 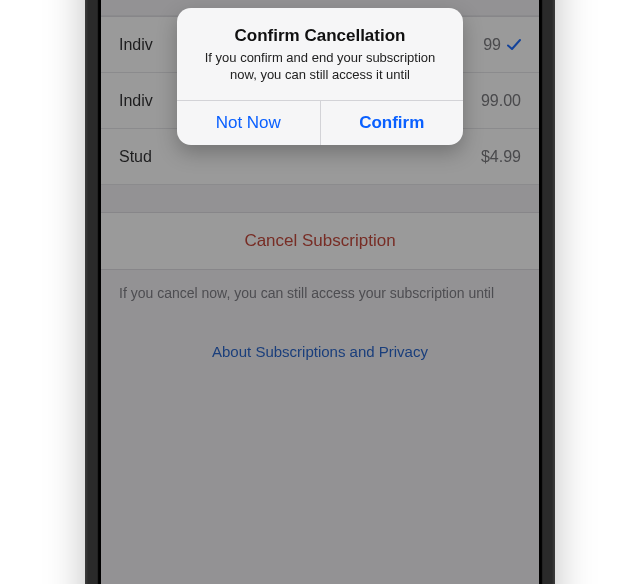 What do you see at coordinates (320, 122) in the screenshot?
I see `alert-buttons: Not Now Confirm` at bounding box center [320, 122].